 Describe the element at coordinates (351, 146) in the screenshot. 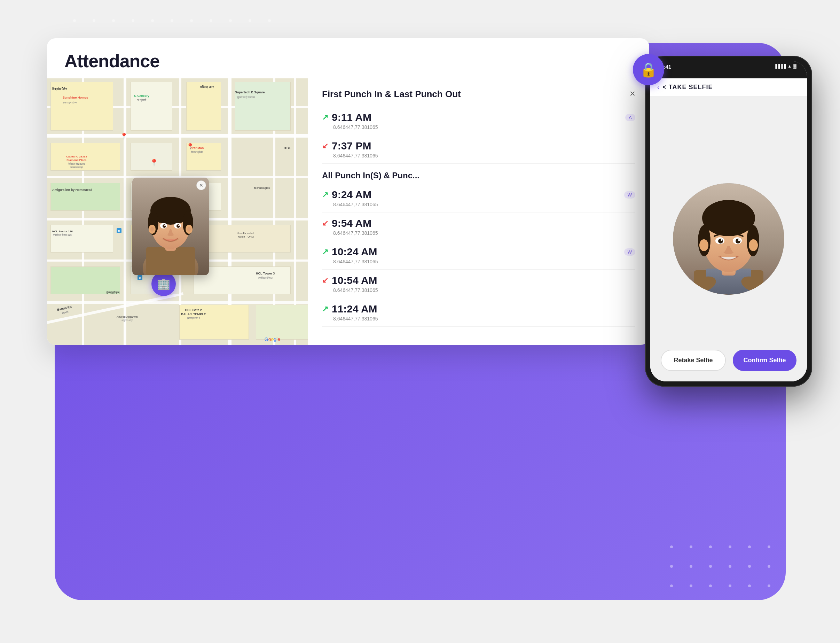

I see `punch-time-1: 7:37 PM` at that location.